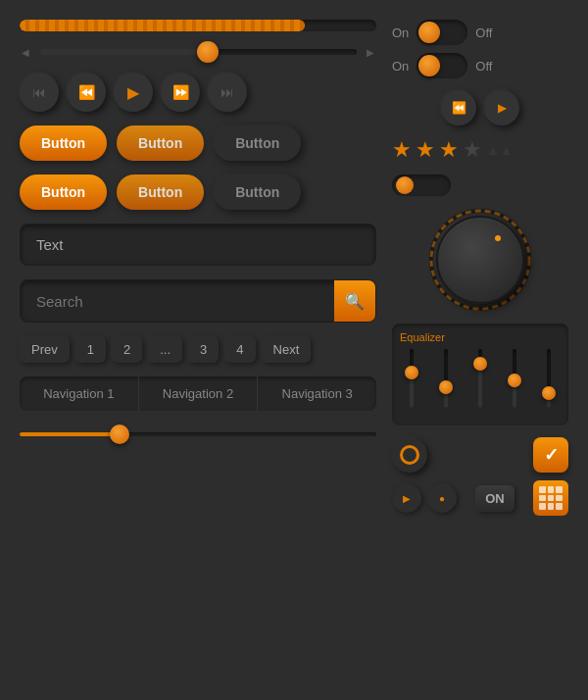 This screenshot has width=588, height=700. I want to click on star-1: ★, so click(402, 150).